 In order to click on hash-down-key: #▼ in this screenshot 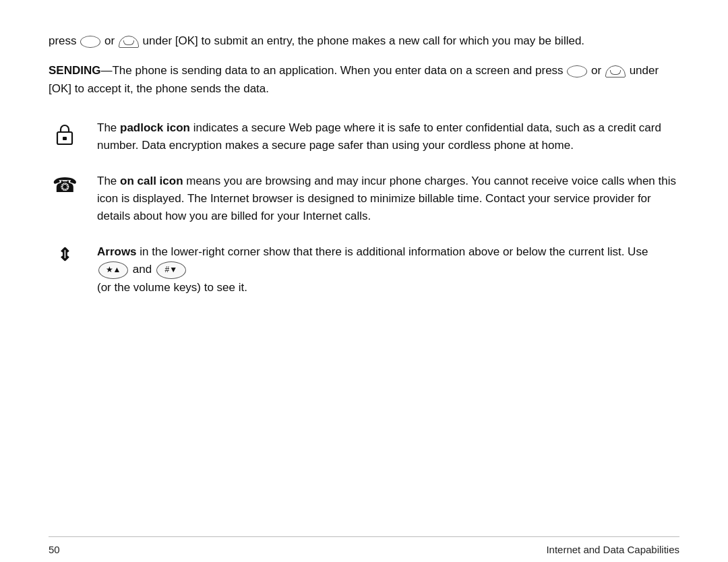, I will do `click(171, 270)`.